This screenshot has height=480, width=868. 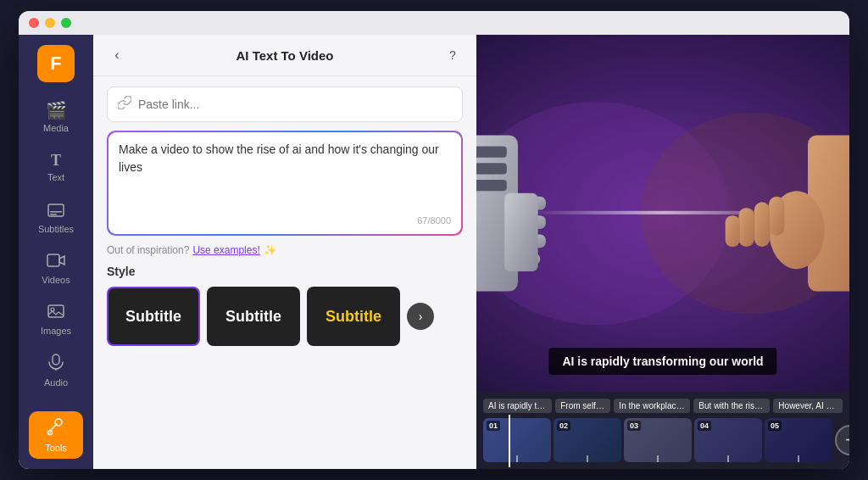 What do you see at coordinates (56, 269) in the screenshot?
I see `sidebar-item-videos: Videos` at bounding box center [56, 269].